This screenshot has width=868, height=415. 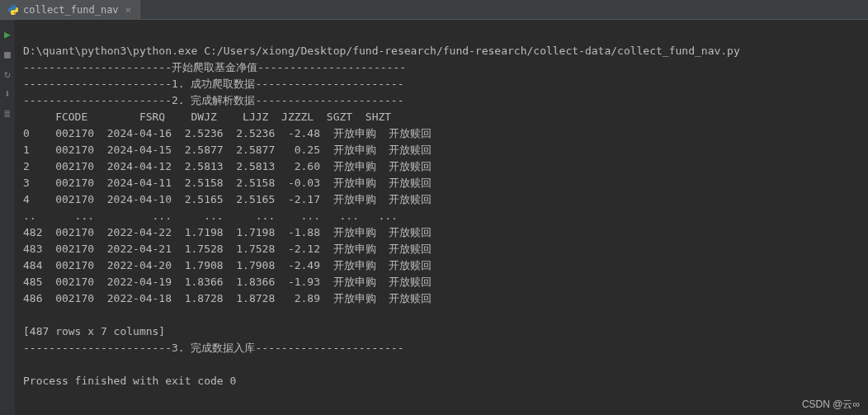 What do you see at coordinates (228, 282) in the screenshot?
I see `table-row: 485 002170 2022-04-19 1.8366 1.8366 -1.9…` at bounding box center [228, 282].